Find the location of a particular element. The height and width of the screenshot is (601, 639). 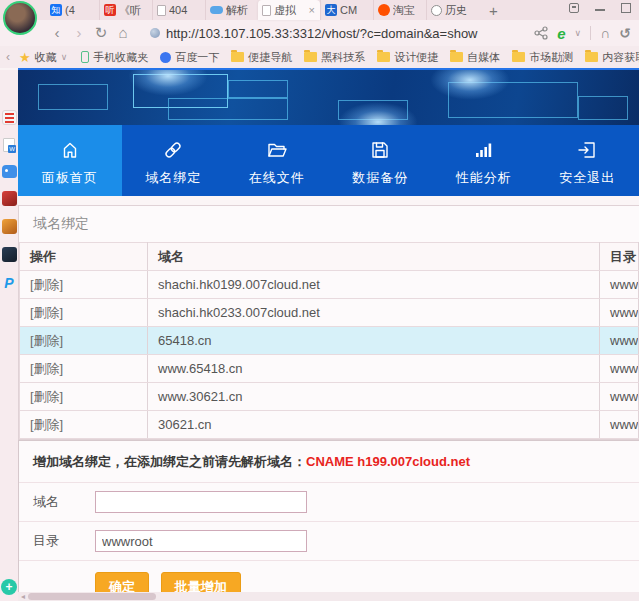

headset-icon: ∩ is located at coordinates (605, 33).